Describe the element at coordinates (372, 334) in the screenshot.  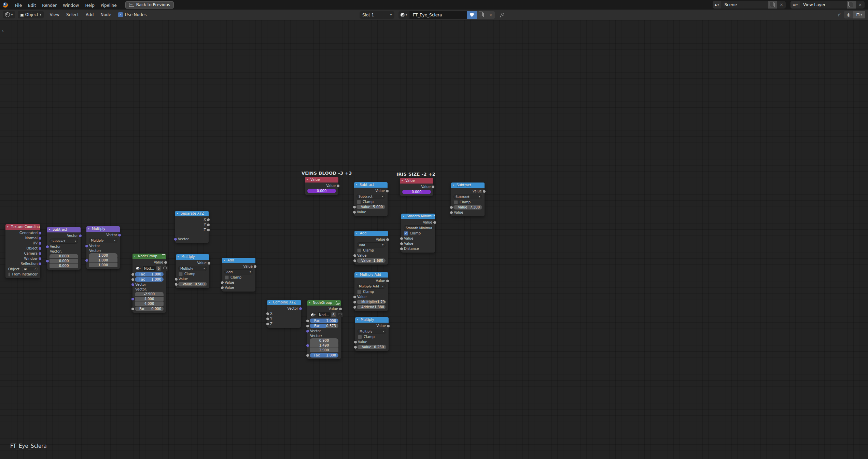
I see `node-mul025: ▾MultiplyValueMultiply▾ClampValueValue0.…` at that location.